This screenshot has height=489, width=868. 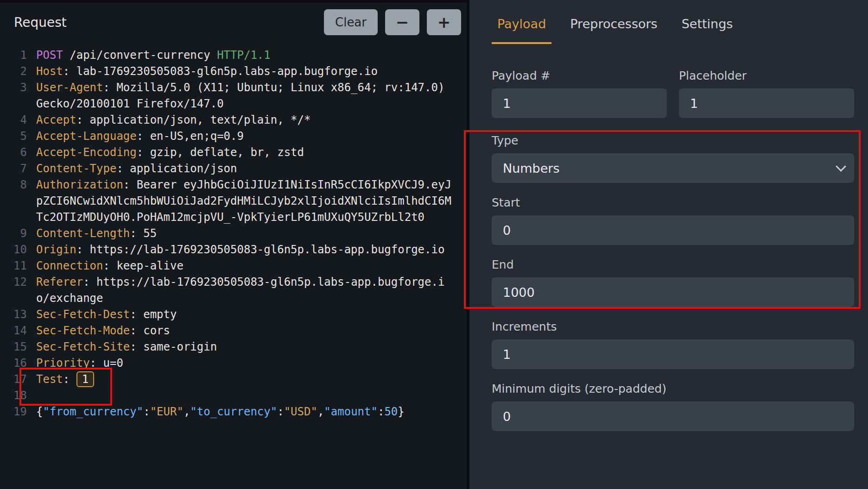 I want to click on code-token: : application/json, so click(x=177, y=169).